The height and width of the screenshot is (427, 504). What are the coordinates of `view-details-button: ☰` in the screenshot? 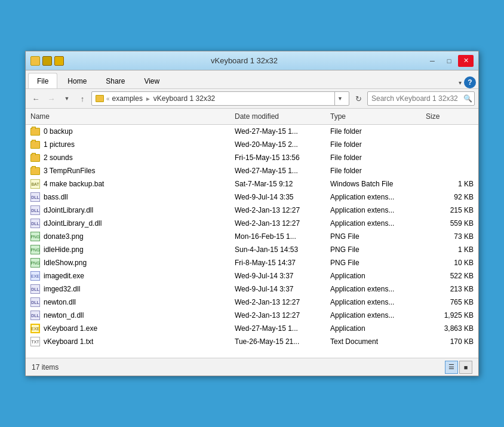 It's located at (451, 367).